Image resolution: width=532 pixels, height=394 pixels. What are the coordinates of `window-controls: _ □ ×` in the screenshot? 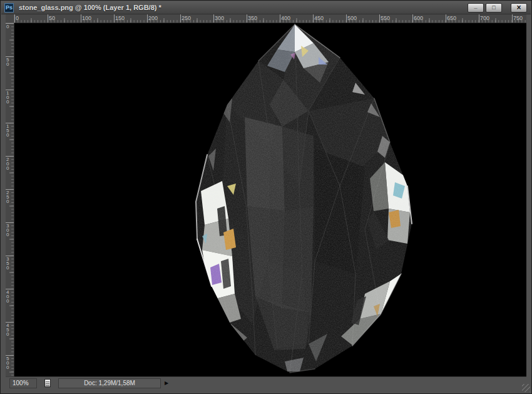 It's located at (496, 8).